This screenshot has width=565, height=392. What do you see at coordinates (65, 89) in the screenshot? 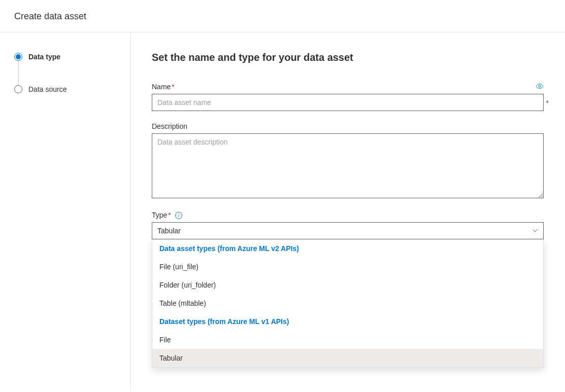
I see `step-data-source: Data source` at bounding box center [65, 89].